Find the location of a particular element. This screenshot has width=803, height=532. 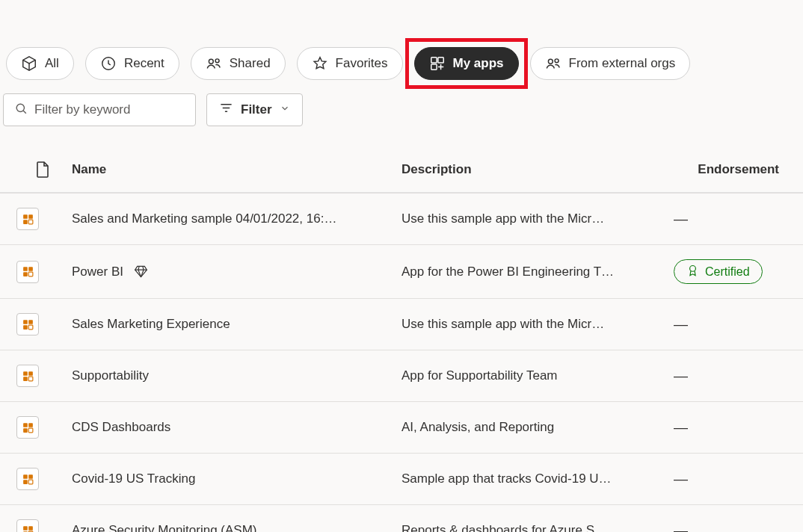

row-name: CDS Dashboards is located at coordinates (121, 427).